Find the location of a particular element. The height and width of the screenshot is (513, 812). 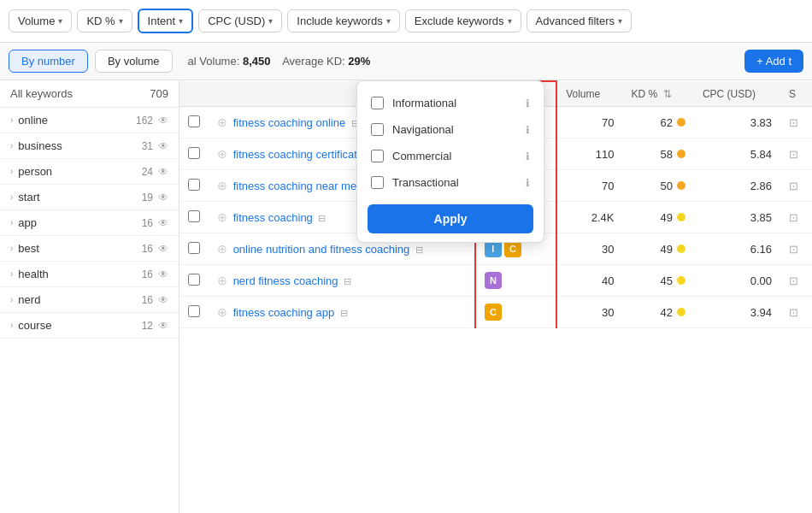

volume-cell: 30 is located at coordinates (590, 313).